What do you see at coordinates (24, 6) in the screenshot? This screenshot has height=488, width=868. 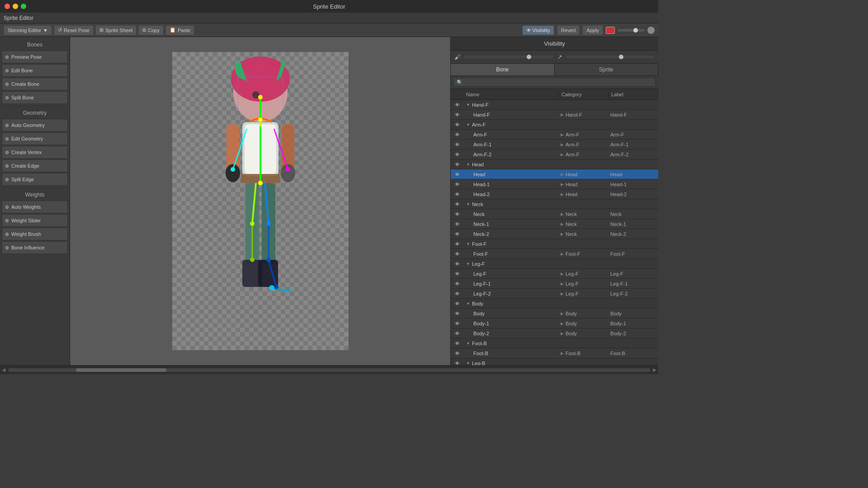 I see `fullscreen-button` at bounding box center [24, 6].